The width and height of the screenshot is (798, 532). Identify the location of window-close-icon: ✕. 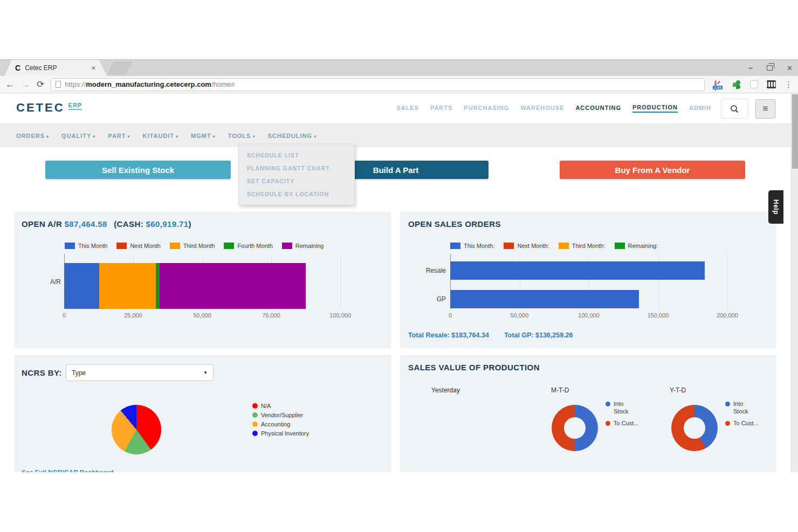
(789, 68).